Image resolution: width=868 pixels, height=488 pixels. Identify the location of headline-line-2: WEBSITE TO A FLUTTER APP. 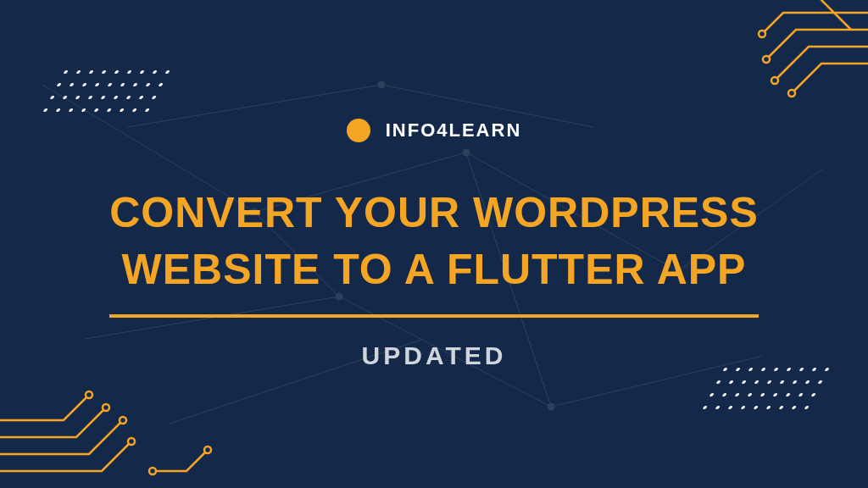
(434, 269).